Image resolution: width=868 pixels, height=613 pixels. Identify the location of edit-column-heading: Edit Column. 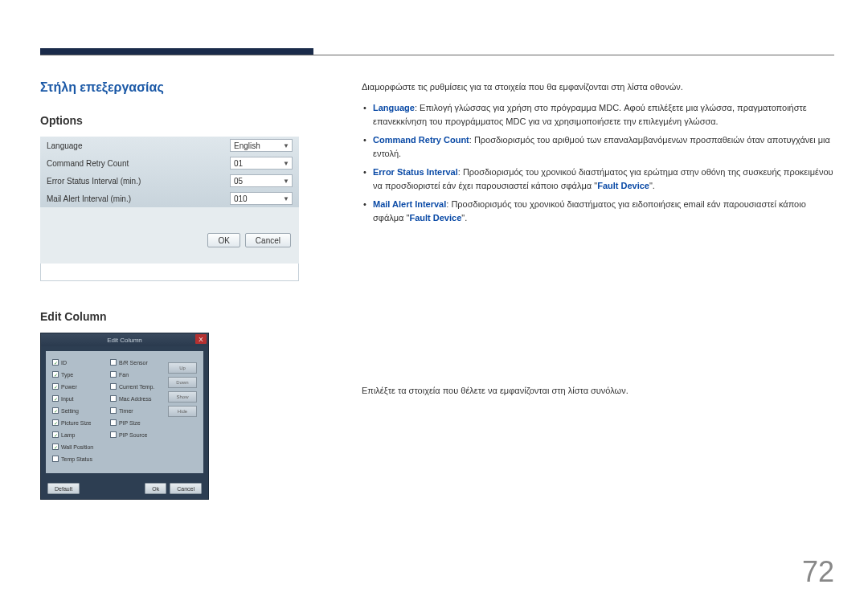
(173, 317).